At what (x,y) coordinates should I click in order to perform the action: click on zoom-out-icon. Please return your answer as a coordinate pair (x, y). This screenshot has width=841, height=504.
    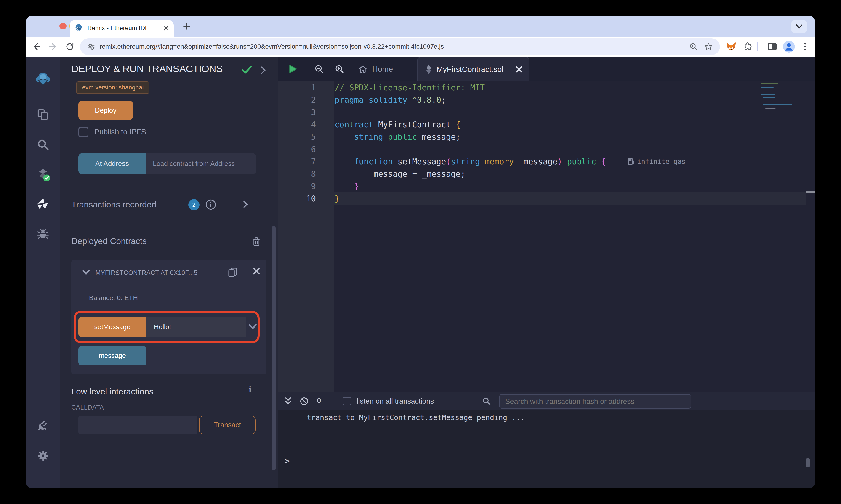
    Looking at the image, I should click on (319, 69).